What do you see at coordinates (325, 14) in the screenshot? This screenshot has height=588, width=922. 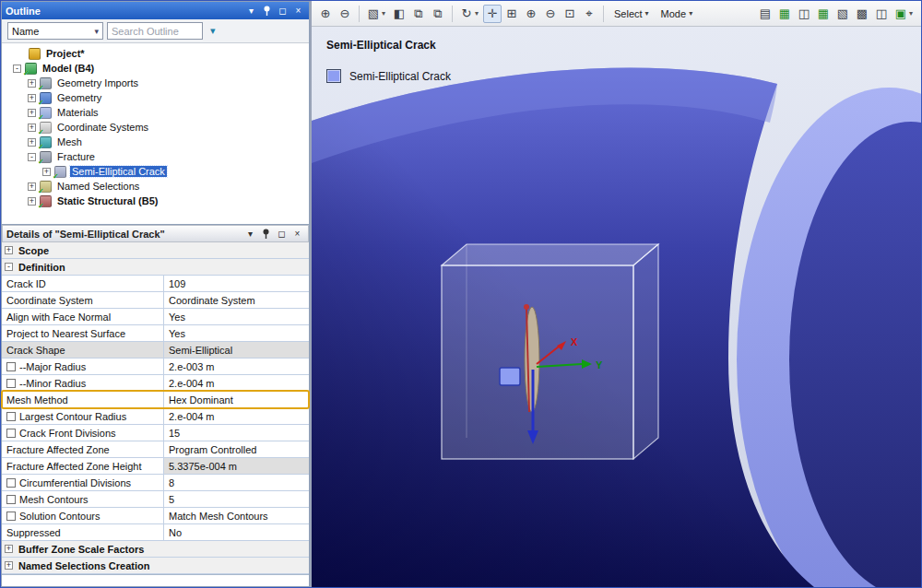 I see `zoom-in-icon: ⊕` at bounding box center [325, 14].